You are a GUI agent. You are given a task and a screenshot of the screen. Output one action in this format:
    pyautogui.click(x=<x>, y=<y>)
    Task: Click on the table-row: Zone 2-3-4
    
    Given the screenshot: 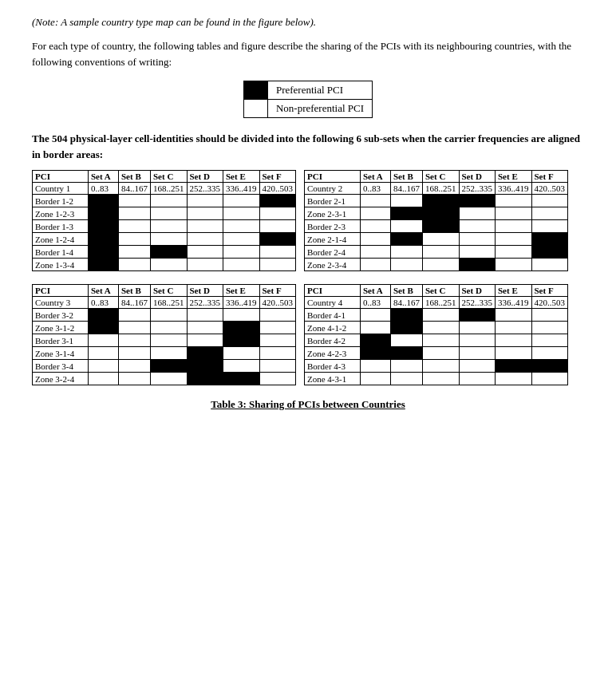 What is the action you would take?
    pyautogui.click(x=436, y=265)
    